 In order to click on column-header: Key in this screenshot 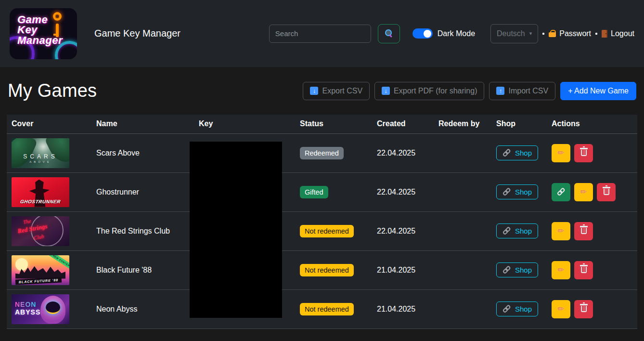, I will do `click(245, 124)`.